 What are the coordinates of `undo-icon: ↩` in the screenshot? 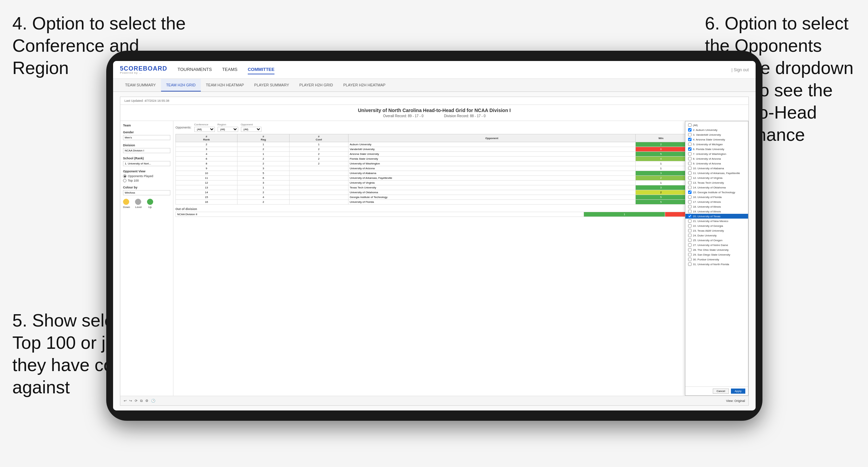 It's located at (125, 401).